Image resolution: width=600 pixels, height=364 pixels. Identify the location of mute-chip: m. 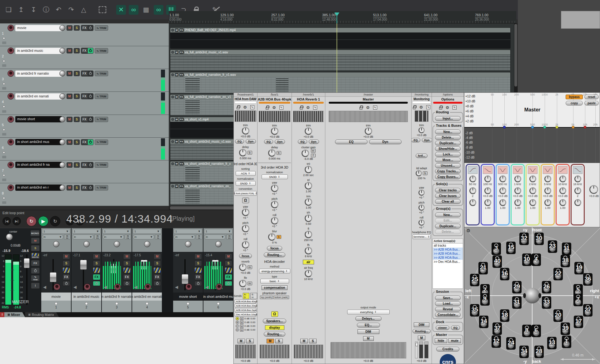
(250, 267).